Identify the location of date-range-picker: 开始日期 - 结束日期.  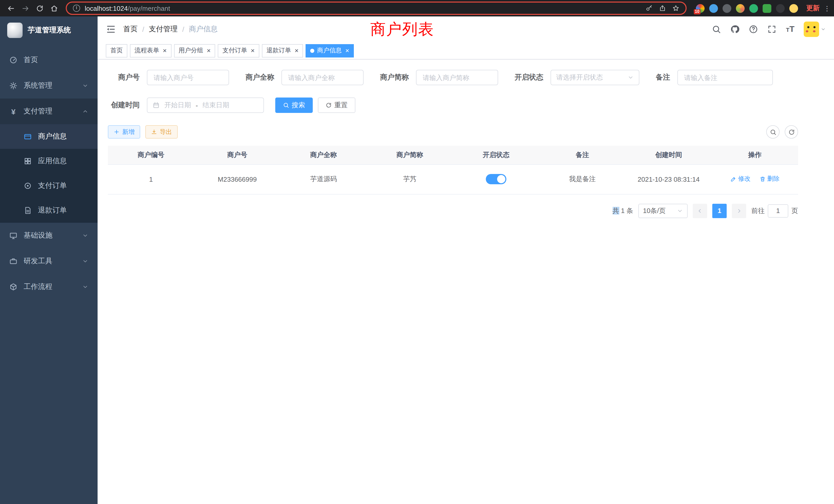
(205, 105).